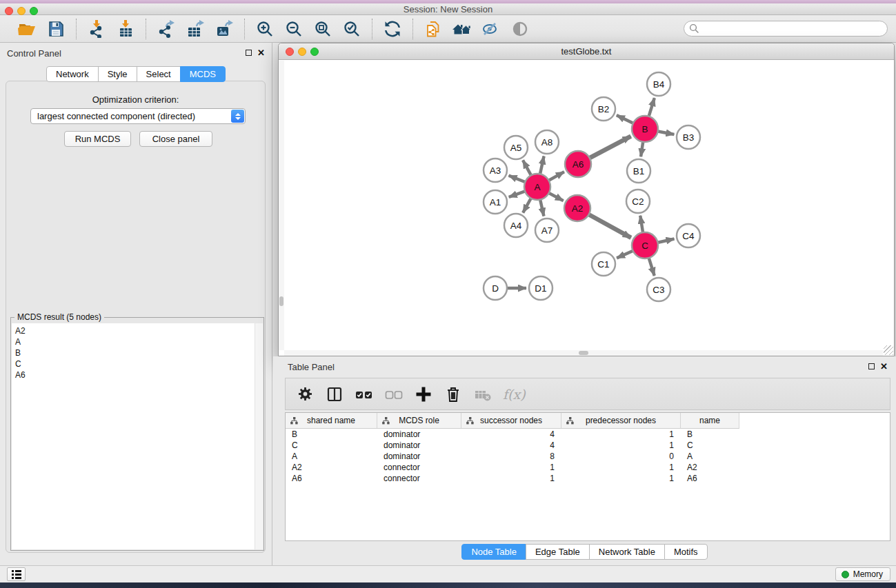 Image resolution: width=896 pixels, height=588 pixels. Describe the element at coordinates (203, 74) in the screenshot. I see `tab-mcds: MCDS` at that location.